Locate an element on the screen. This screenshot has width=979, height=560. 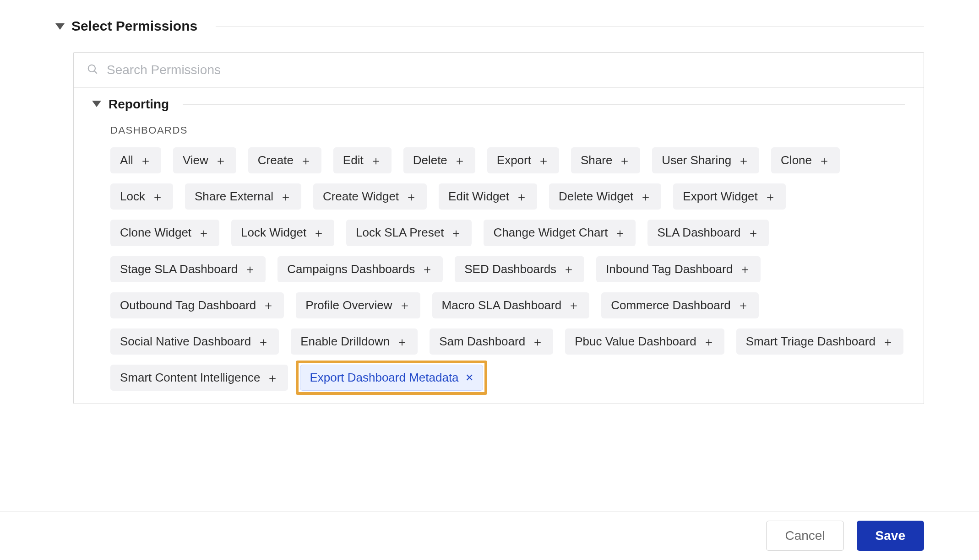
chip-label: Create is located at coordinates (276, 160).